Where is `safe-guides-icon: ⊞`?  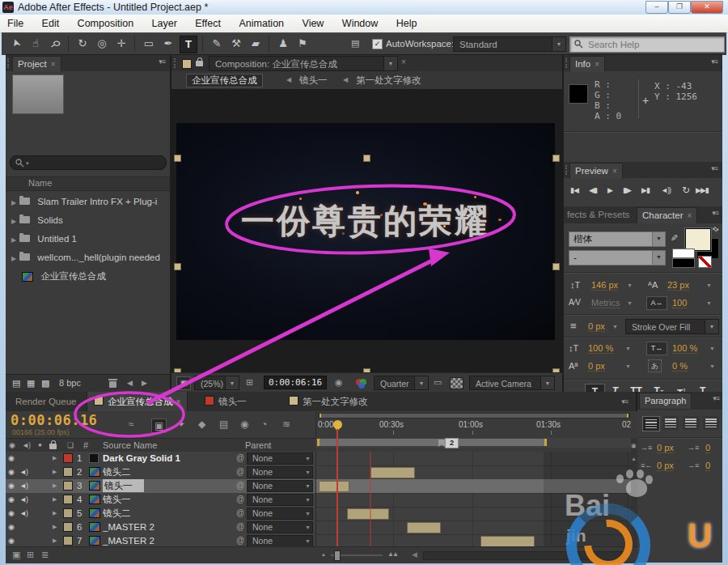 safe-guides-icon: ⊞ is located at coordinates (249, 382).